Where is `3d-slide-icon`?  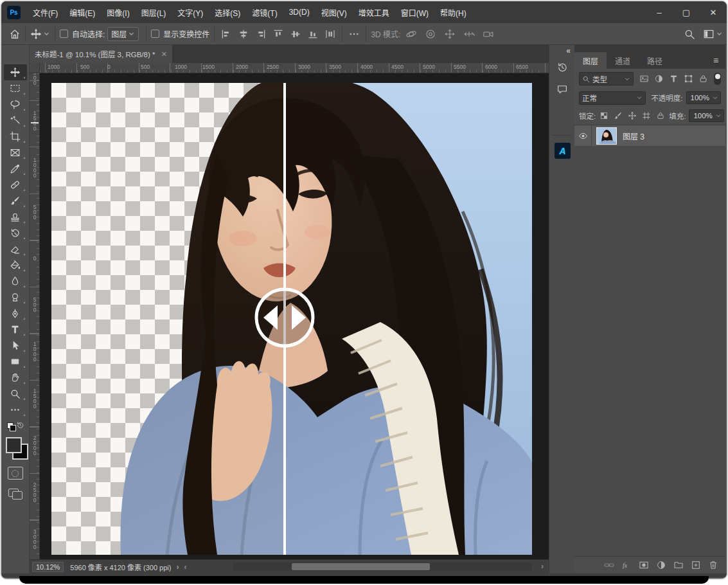 3d-slide-icon is located at coordinates (469, 34).